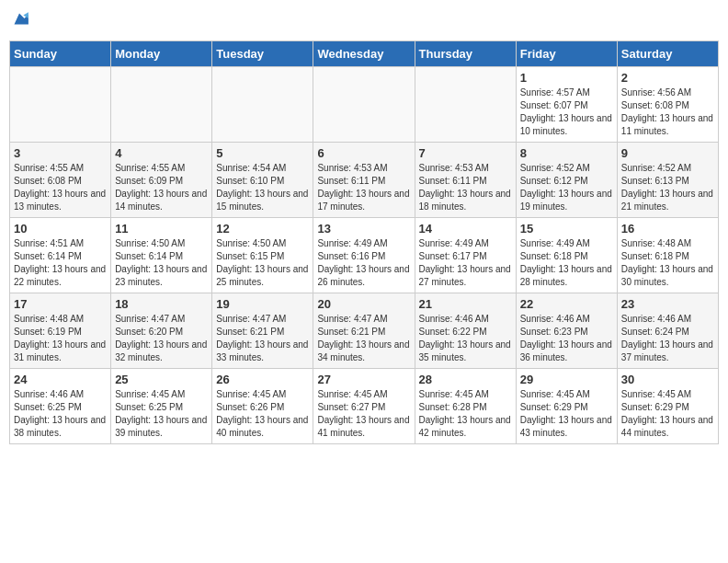 This screenshot has width=728, height=563. Describe the element at coordinates (465, 153) in the screenshot. I see `day-number: 7` at that location.